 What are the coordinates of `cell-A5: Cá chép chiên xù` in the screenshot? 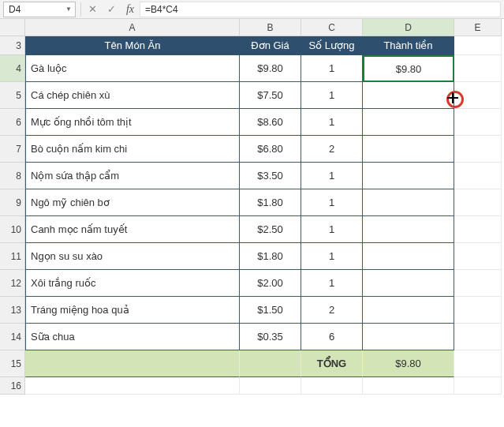 It's located at (133, 96).